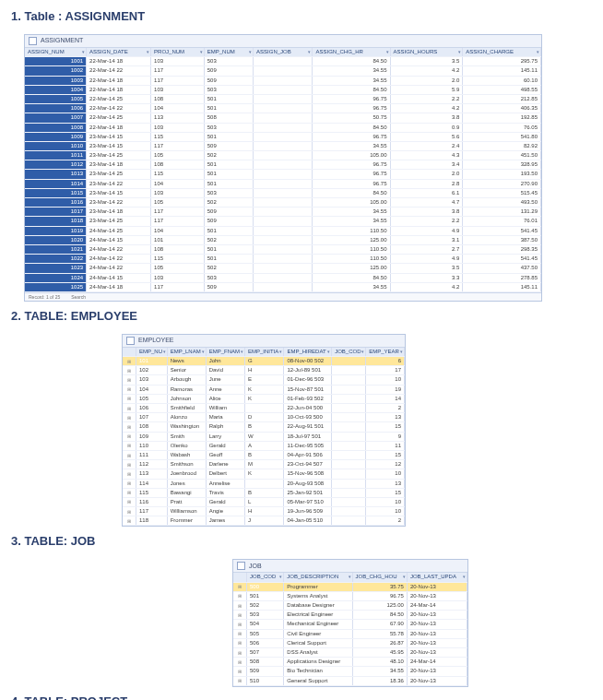 The width and height of the screenshot is (603, 700). I want to click on column-header: JOB_CHG_HOU▾, so click(380, 577).